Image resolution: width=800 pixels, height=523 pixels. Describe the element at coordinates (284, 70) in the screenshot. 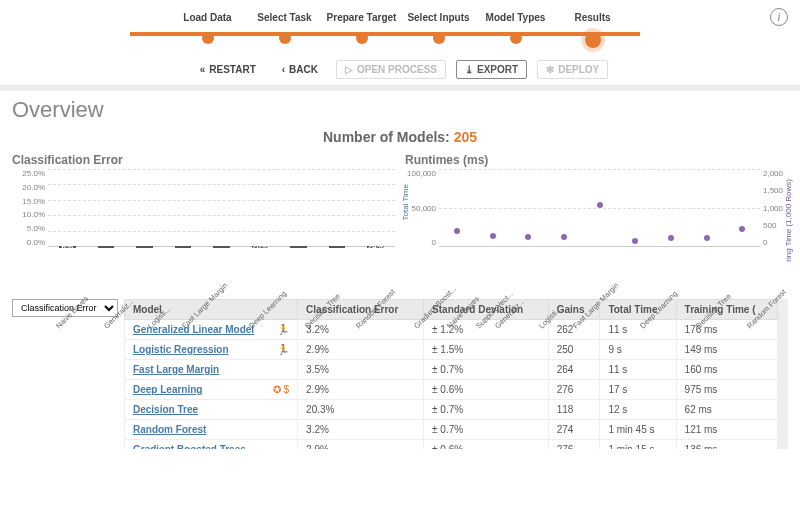

I see `chevron-left-icon: ‹` at that location.